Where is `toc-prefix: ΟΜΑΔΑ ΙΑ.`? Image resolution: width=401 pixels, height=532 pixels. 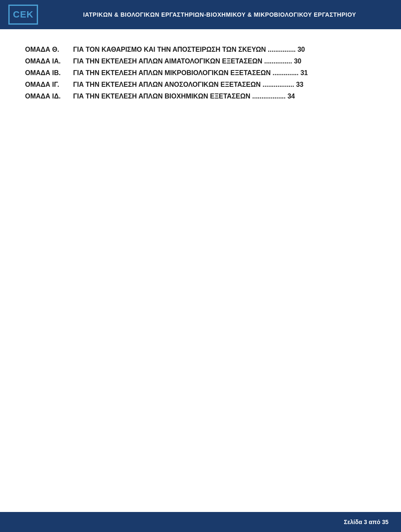
toc-prefix: ΟΜΑΔΑ ΙΑ. is located at coordinates (49, 61).